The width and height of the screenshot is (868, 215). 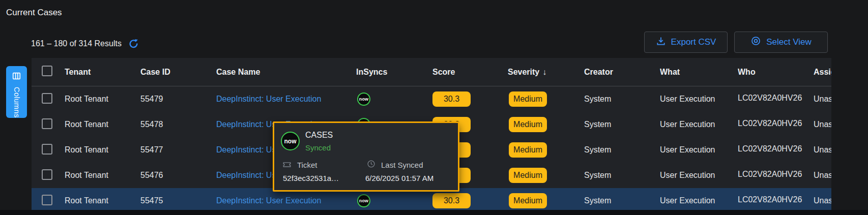 What do you see at coordinates (178, 201) in the screenshot?
I see `cell-case-id: 55475` at bounding box center [178, 201].